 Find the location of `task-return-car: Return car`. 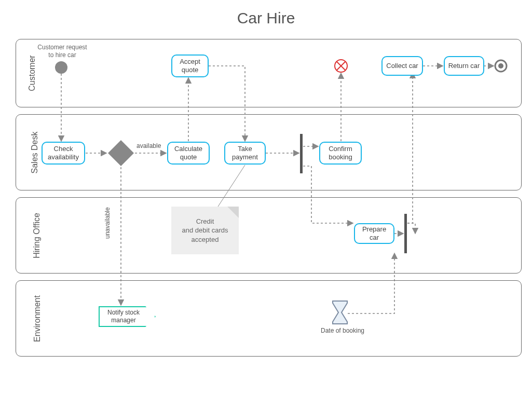

task-return-car: Return car is located at coordinates (464, 66).